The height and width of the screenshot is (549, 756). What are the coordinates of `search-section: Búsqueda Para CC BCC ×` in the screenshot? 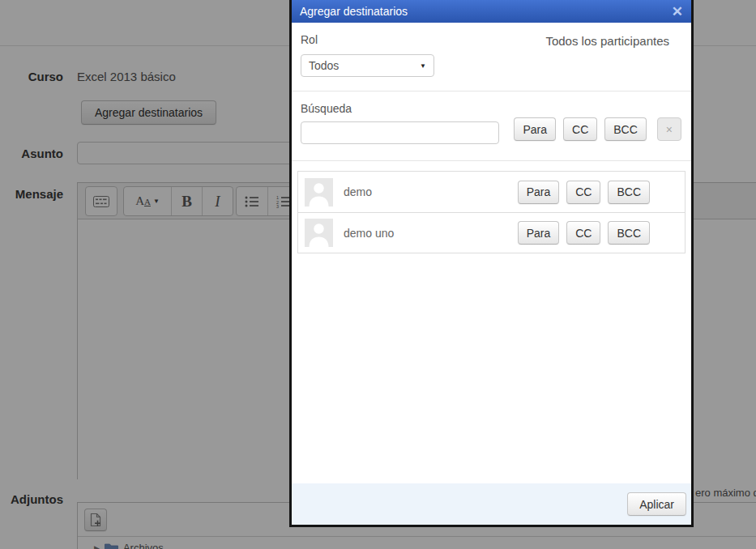 It's located at (491, 126).